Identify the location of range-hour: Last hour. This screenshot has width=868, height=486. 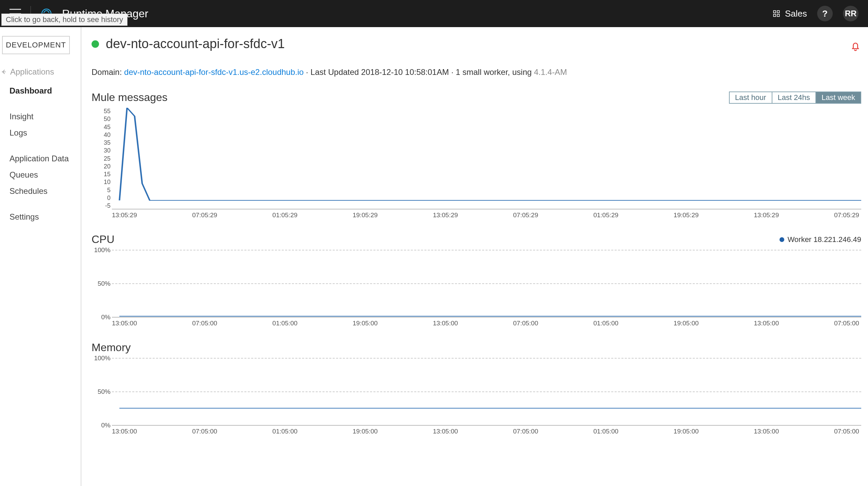
(751, 98).